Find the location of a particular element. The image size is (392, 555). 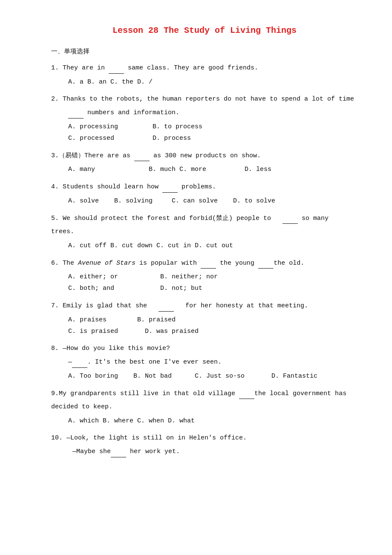

question-2-options: A. processing B. to process C. processed… is located at coordinates (205, 133).